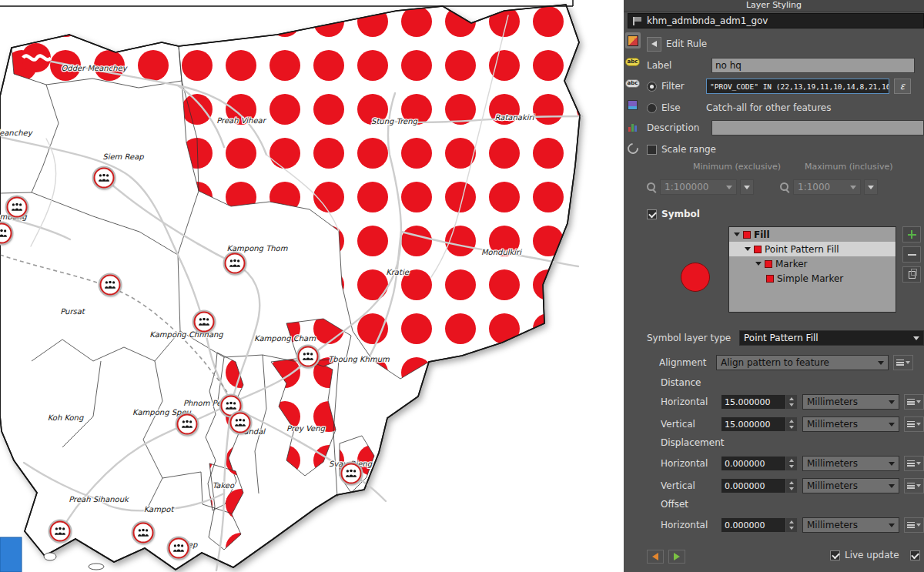 This screenshot has height=572, width=924. Describe the element at coordinates (802, 363) in the screenshot. I see `alignment-combo: Align pattern to feature` at that location.